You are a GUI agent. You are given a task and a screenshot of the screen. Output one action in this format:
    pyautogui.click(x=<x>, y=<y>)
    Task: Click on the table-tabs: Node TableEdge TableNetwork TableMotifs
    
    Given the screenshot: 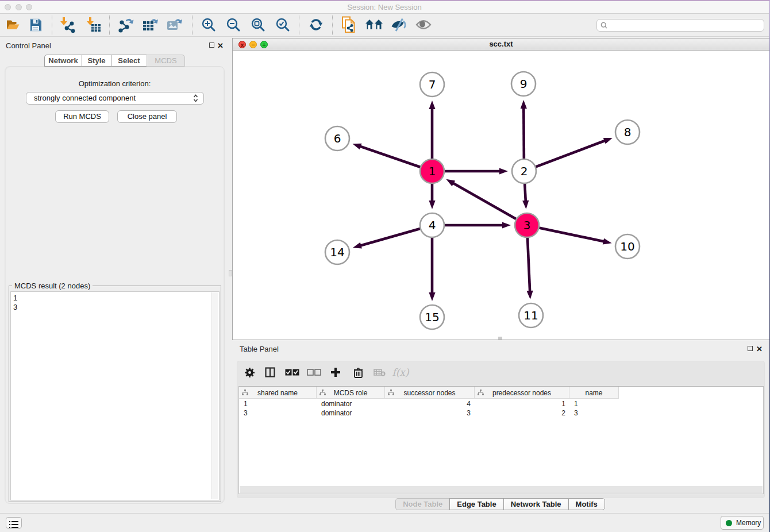 What is the action you would take?
    pyautogui.click(x=500, y=504)
    